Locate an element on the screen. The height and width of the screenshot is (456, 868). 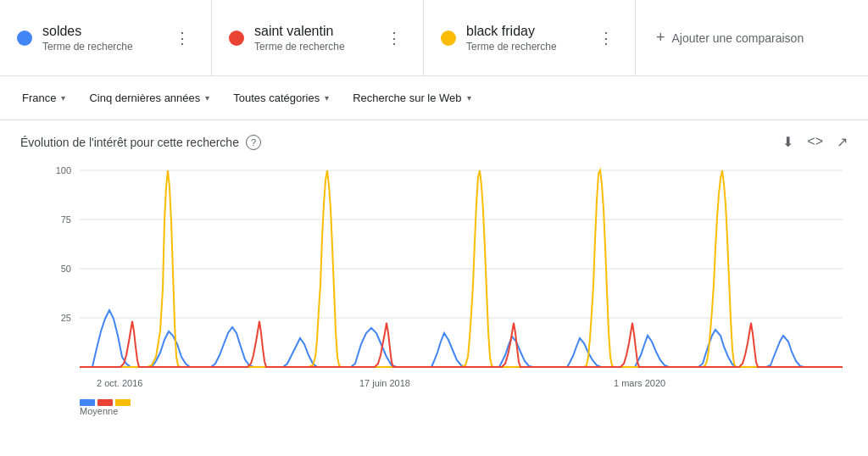
black-friday-sub: Terme de recherche is located at coordinates (531, 47).